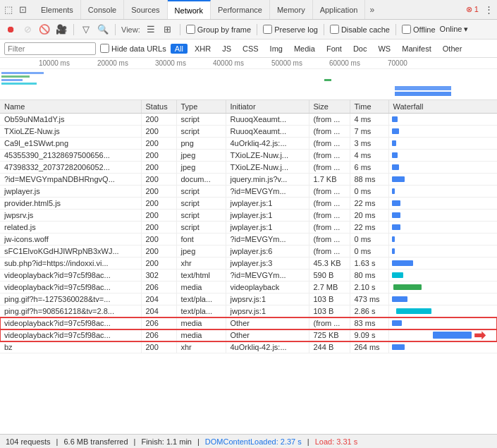 This screenshot has height=448, width=497. What do you see at coordinates (159, 107) in the screenshot?
I see `header-status: Status` at bounding box center [159, 107].